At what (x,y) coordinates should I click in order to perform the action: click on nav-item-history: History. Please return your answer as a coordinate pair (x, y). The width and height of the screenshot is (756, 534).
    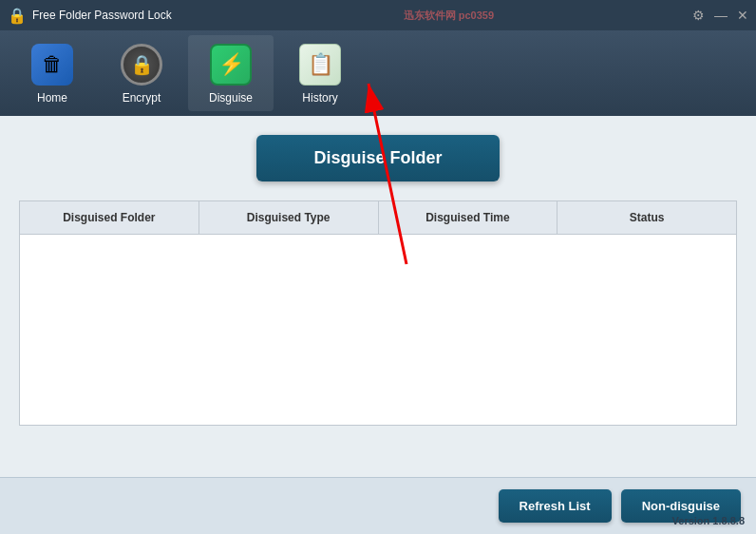
    Looking at the image, I should click on (320, 73).